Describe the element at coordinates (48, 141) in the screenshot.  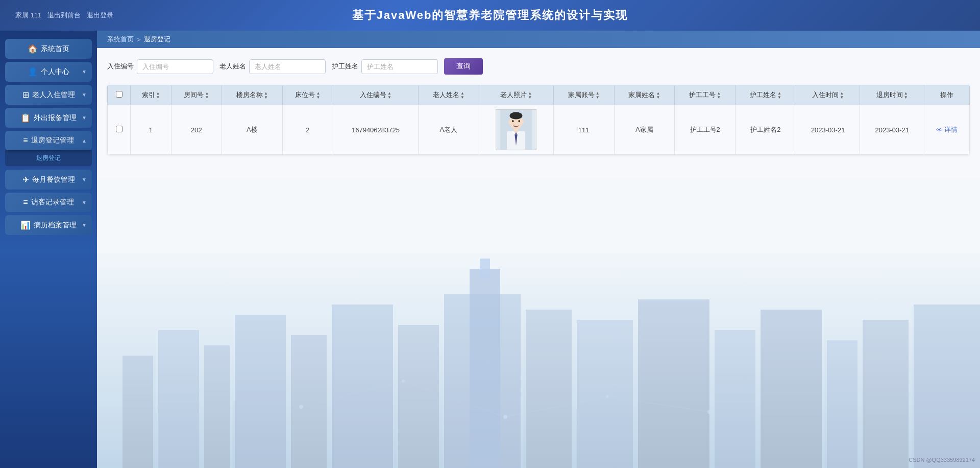
I see `sidebar-btn-checkout: ≡ 退房登记管理 ▲` at that location.